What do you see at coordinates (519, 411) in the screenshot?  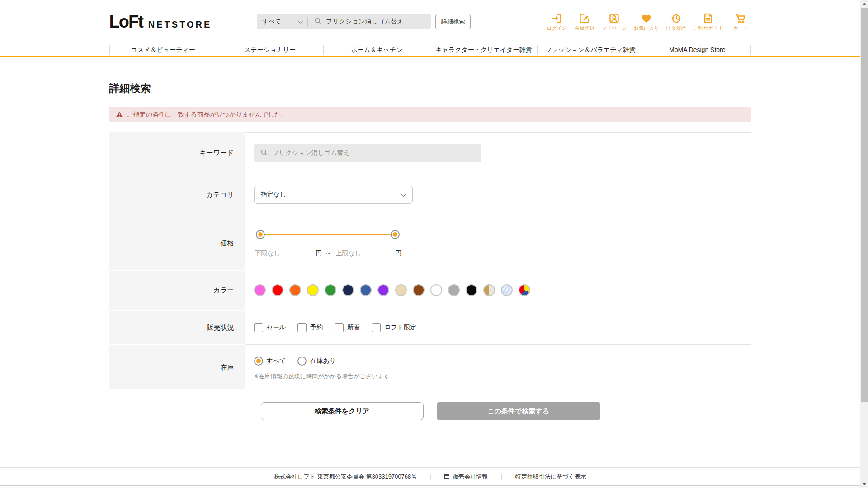 I see `search-submit-button: この条件で検索する` at bounding box center [519, 411].